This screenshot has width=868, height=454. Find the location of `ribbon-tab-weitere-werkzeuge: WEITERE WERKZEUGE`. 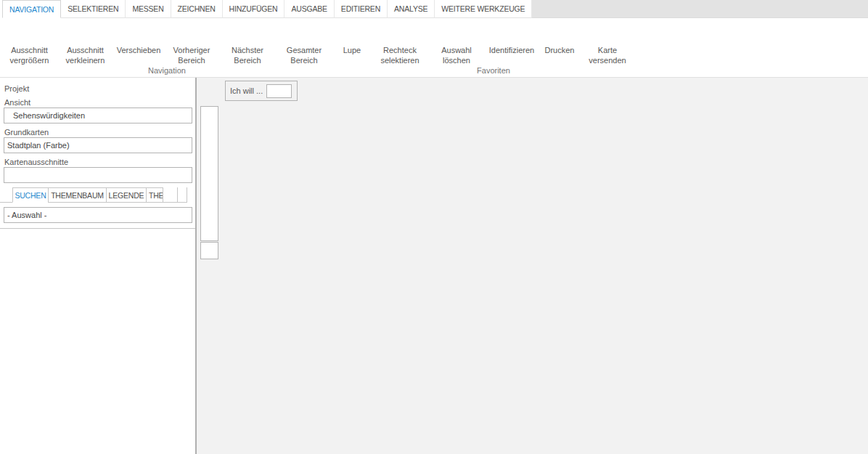

ribbon-tab-weitere-werkzeuge: WEITERE WERKZEUGE is located at coordinates (483, 9).